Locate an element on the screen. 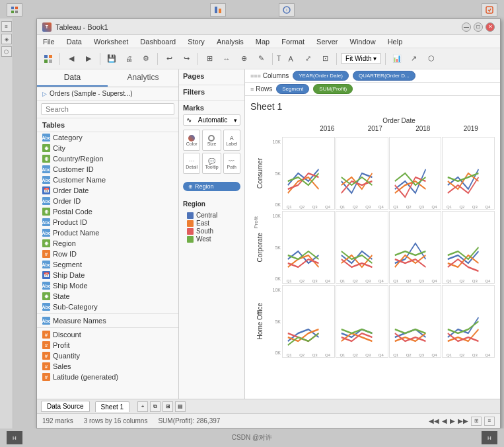 This screenshot has width=504, height=447. field-sub-category: Abc Sub-Category is located at coordinates (108, 307).